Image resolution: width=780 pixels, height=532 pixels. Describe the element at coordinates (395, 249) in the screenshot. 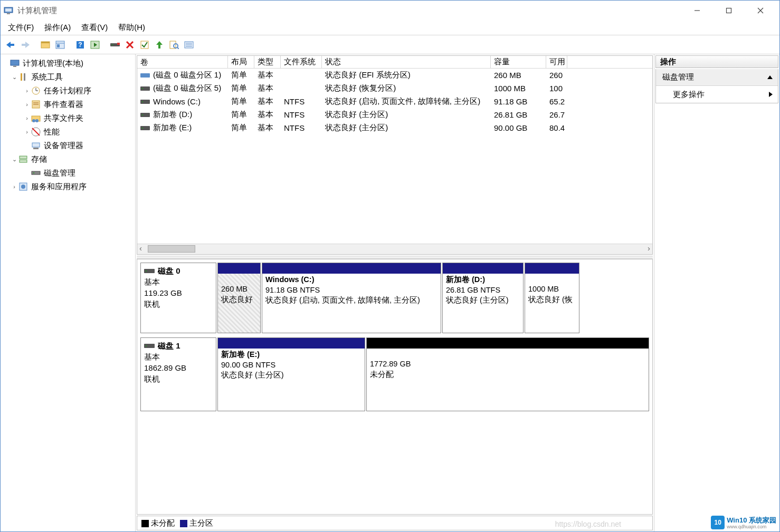

I see `horizontal-scrollbar` at that location.